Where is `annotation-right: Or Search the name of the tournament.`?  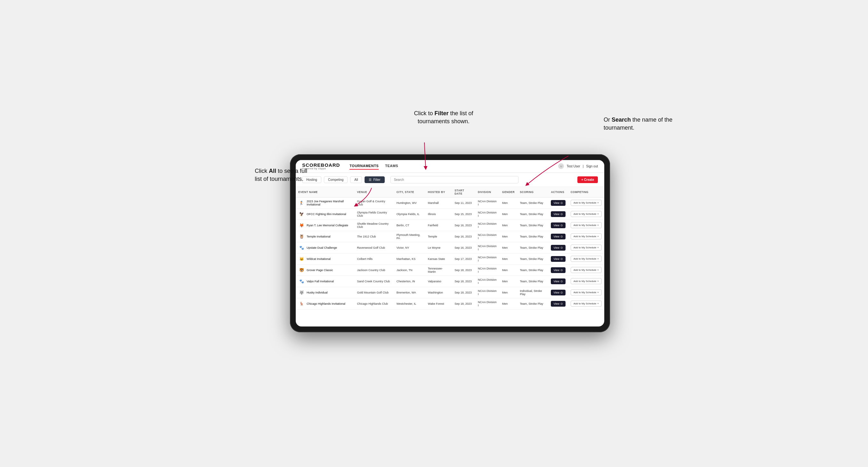 annotation-right: Or Search the name of the tournament. is located at coordinates (639, 124).